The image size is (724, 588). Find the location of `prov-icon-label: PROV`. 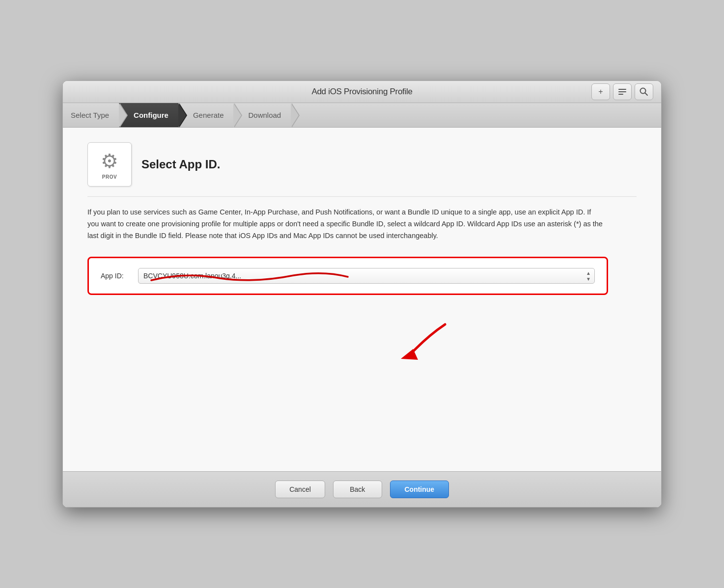

prov-icon-label: PROV is located at coordinates (110, 177).